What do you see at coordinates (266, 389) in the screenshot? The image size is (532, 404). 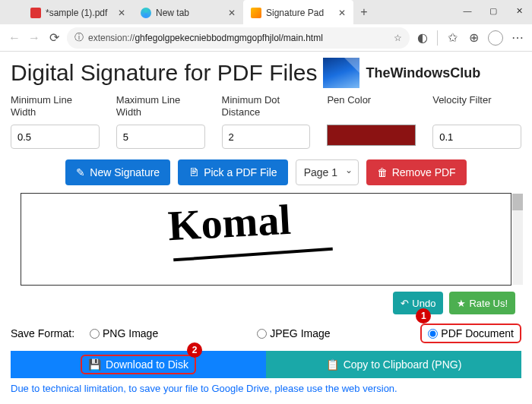 I see `footer-note: Due to technical limitation, to save you…` at bounding box center [266, 389].